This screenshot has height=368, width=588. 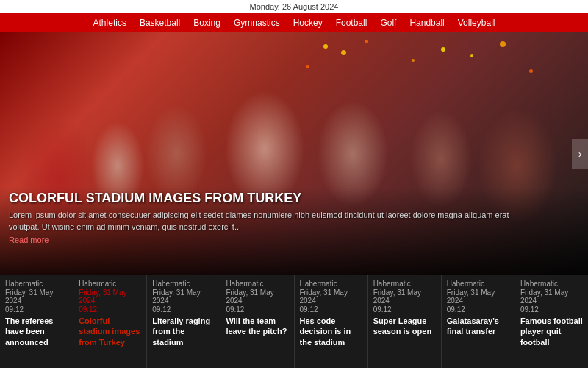 What do you see at coordinates (184, 309) in the screenshot?
I see `news-time-2: 09:12` at bounding box center [184, 309].